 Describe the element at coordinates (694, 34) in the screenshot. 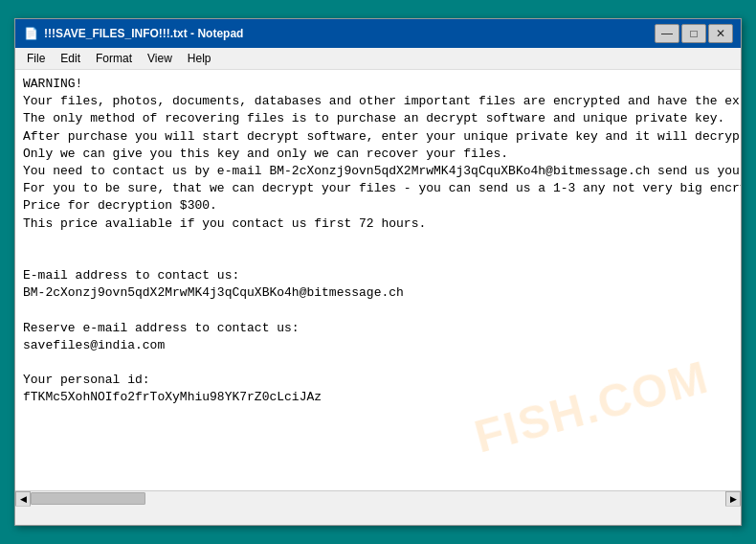

I see `window-controls: — □ ✕` at that location.